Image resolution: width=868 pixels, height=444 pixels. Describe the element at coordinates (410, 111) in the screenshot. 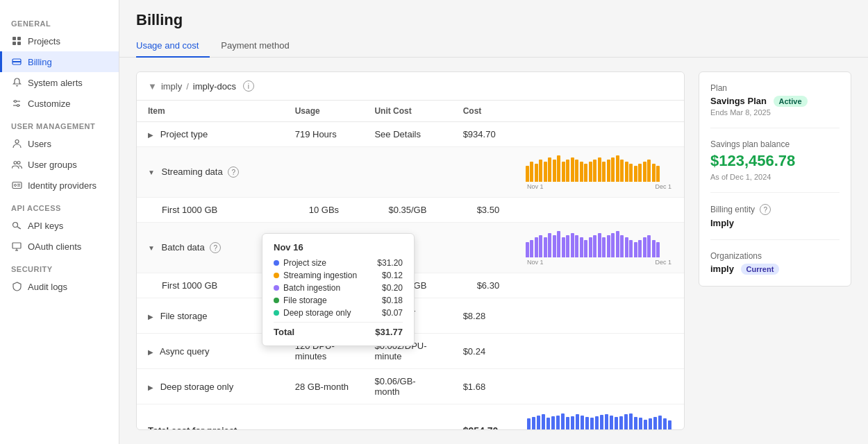

I see `table-header-row: Item Usage Unit Cost Cost` at that location.